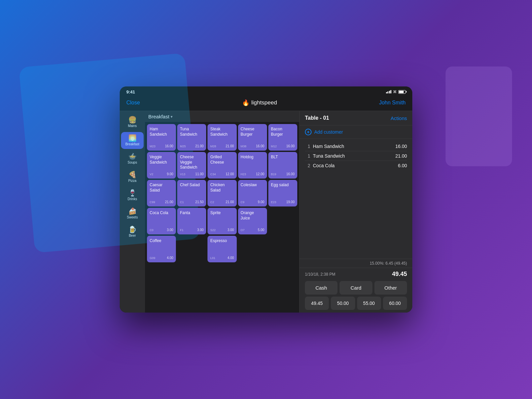  What do you see at coordinates (253, 132) in the screenshot?
I see `menu-item-name: Cheese Burger` at bounding box center [253, 132].